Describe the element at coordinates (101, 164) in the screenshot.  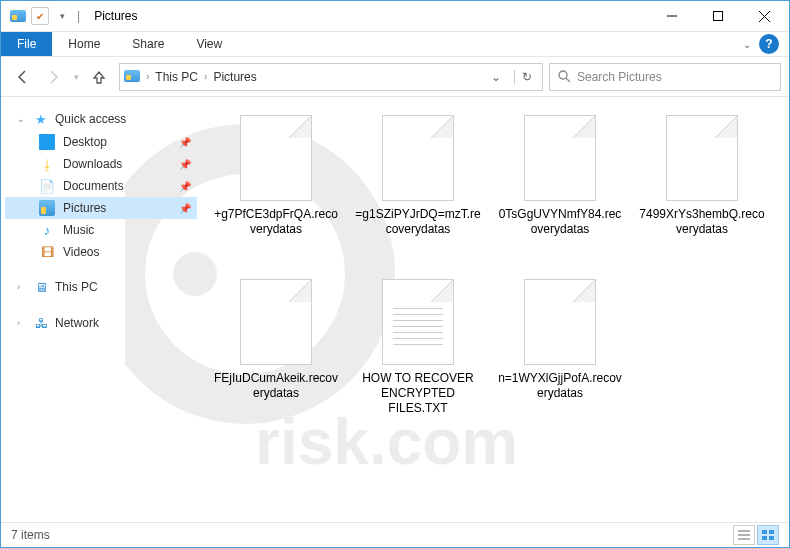
I see `sidebar-item-downloads: ⭳Downloads📌` at that location.